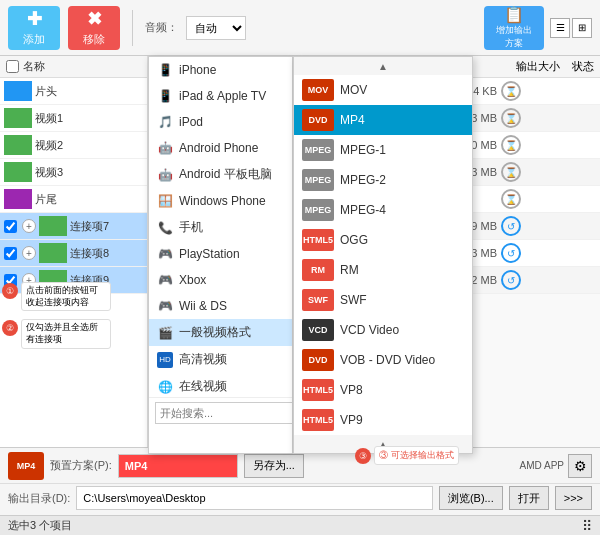 The image size is (600, 535). Describe the element at coordinates (363, 150) in the screenshot. I see `format-label-mpeg1: MPEG-1` at that location.